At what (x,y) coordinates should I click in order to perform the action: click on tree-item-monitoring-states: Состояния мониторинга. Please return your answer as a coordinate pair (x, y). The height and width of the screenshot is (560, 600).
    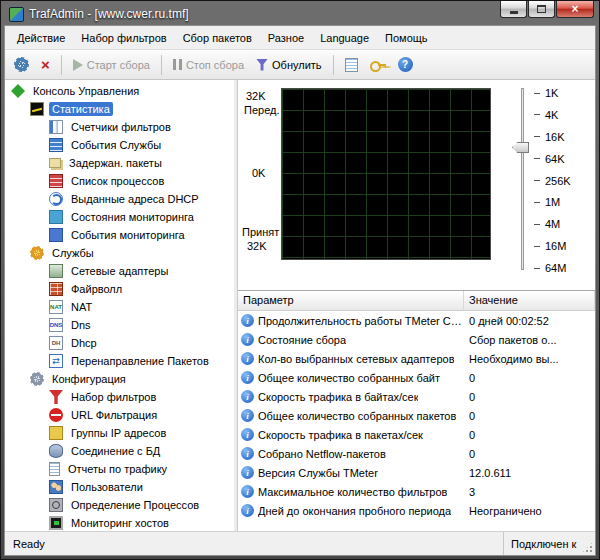
    Looking at the image, I should click on (120, 217).